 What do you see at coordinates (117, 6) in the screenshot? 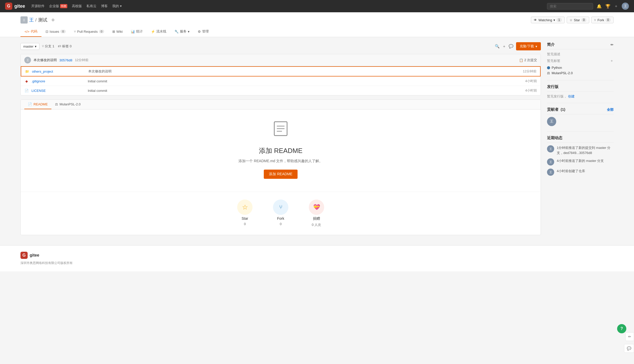
I see `nav-mine: 我的 ▾` at bounding box center [117, 6].